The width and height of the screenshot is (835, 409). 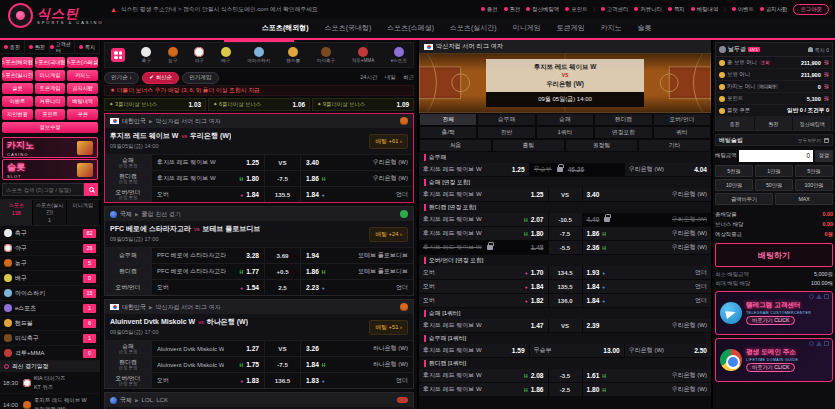 What do you see at coordinates (259, 400) in the screenshot?
I see `match-card-header: 국제▶LOL. LCK` at bounding box center [259, 400].